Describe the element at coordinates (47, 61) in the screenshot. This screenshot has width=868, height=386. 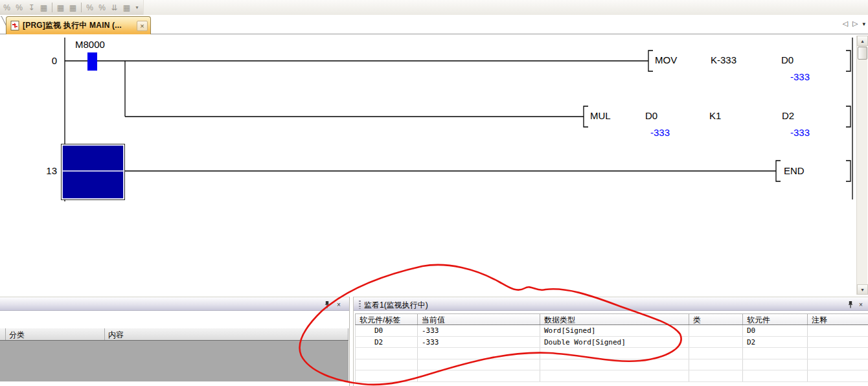
I see `step-number-0: 0` at that location.